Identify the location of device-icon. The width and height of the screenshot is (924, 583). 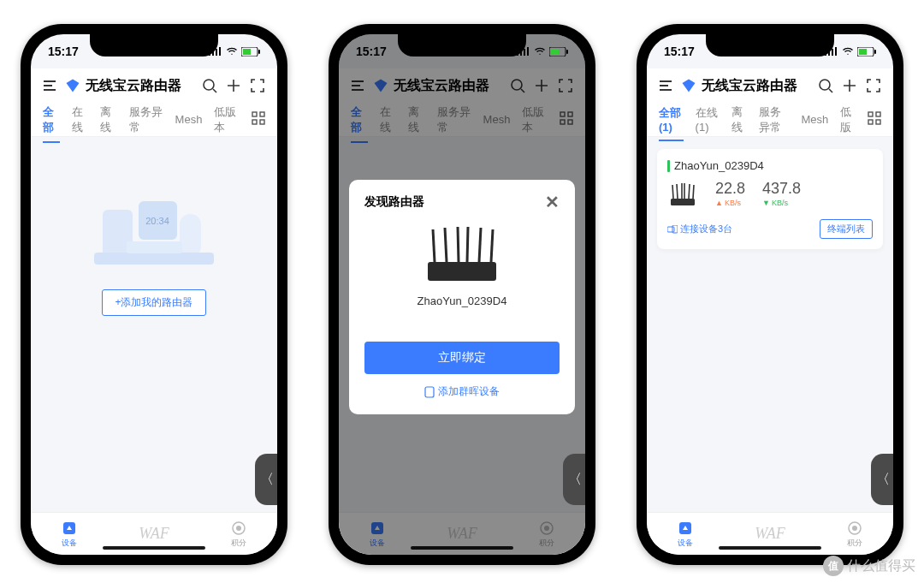
(69, 528).